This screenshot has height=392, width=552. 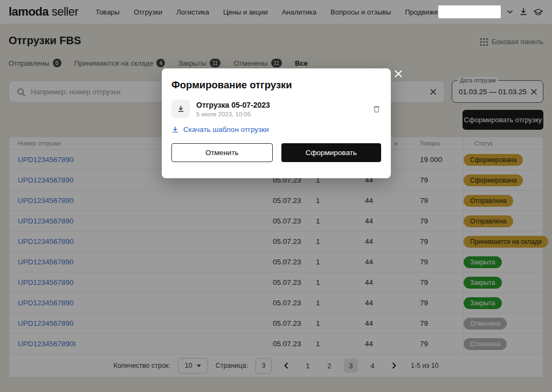 I want to click on modal-title: Формирование отгрузки, so click(x=276, y=85).